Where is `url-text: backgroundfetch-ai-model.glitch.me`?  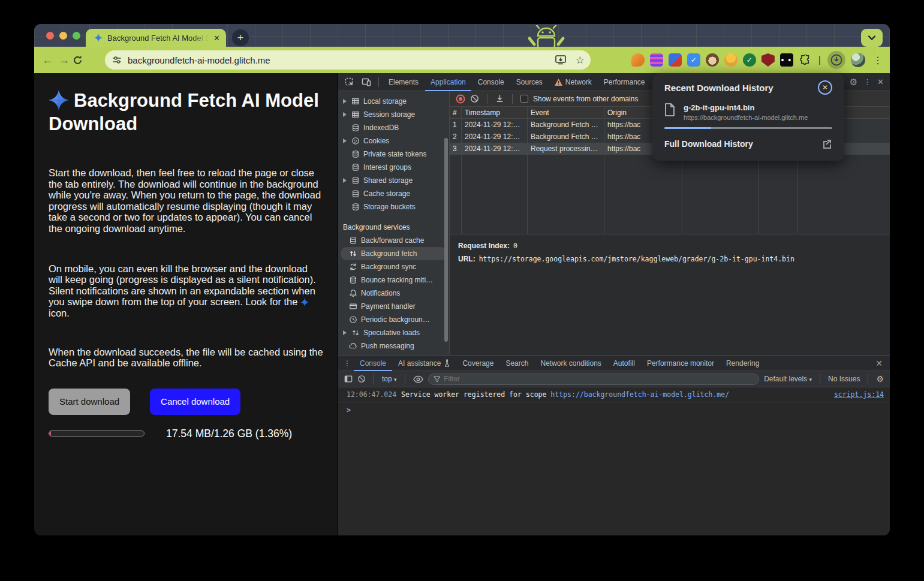
url-text: backgroundfetch-ai-model.glitch.me is located at coordinates (342, 60).